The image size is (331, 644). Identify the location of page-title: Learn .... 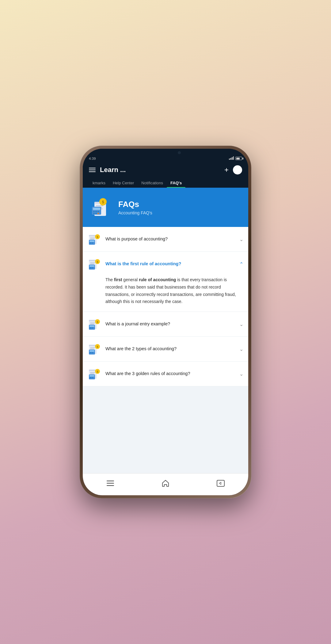
(162, 170).